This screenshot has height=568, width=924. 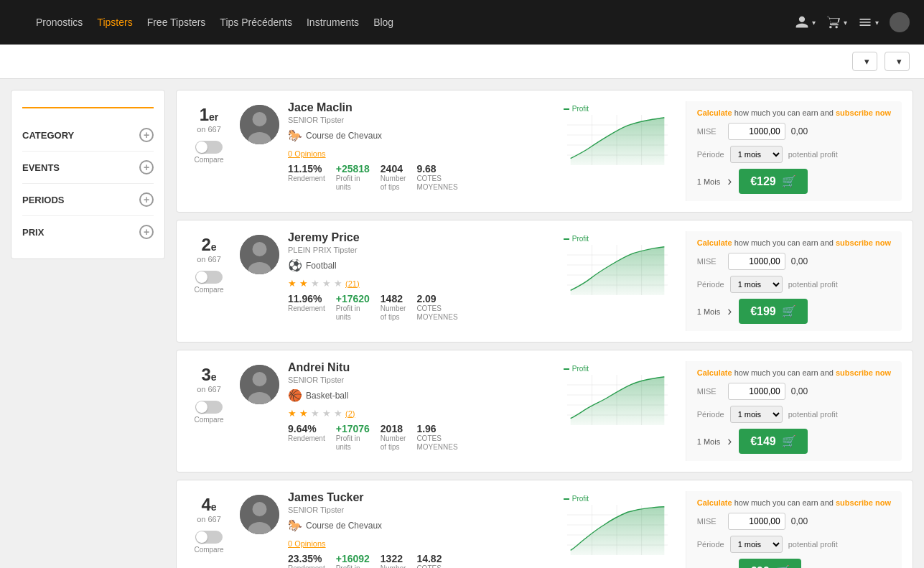 What do you see at coordinates (783, 566) in the screenshot?
I see `cart-btn-icon: 🛒` at bounding box center [783, 566].